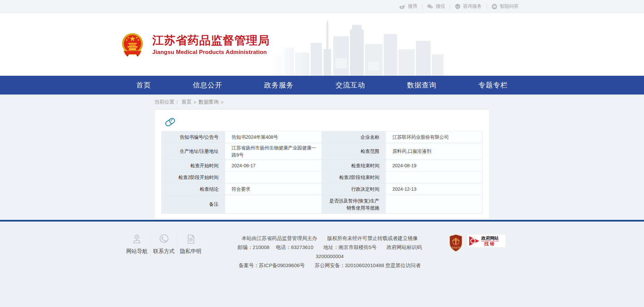 Image resolution: width=644 pixels, height=307 pixels. What do you see at coordinates (167, 102) in the screenshot?
I see `breadcrumb-prefix: 当前位置：` at bounding box center [167, 102].